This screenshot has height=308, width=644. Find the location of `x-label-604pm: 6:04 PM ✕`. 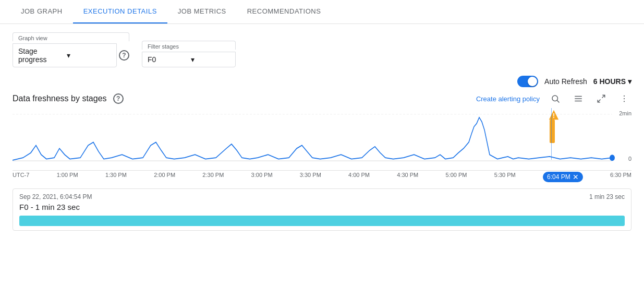

x-label-604pm: 6:04 PM ✕ is located at coordinates (563, 177).